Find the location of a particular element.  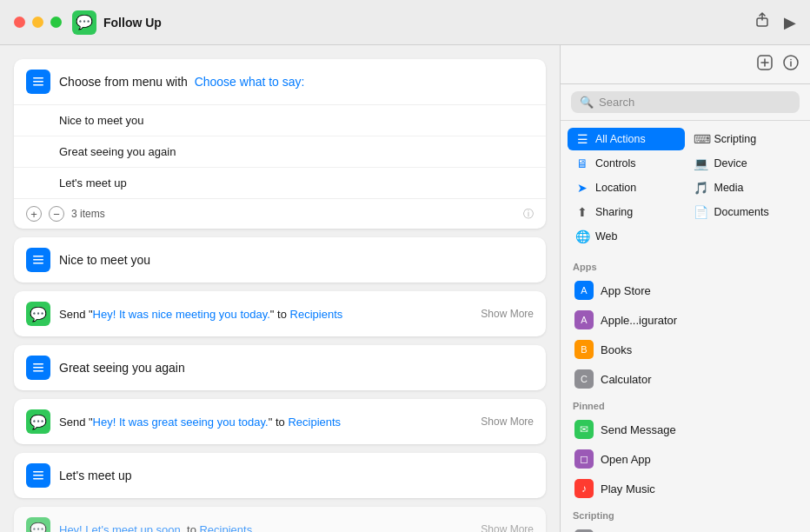

action-play-music: ♪ Play Music is located at coordinates (685, 489).